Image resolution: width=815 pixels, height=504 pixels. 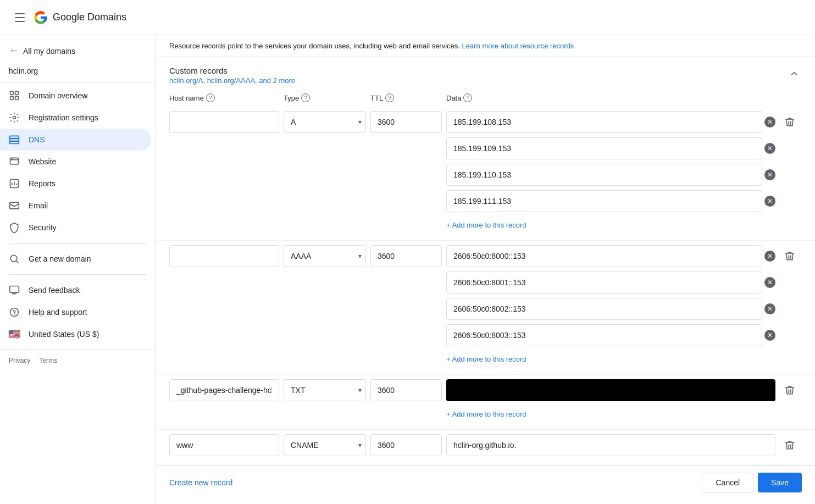 I want to click on back-to-domains: ← All my domains, so click(x=78, y=51).